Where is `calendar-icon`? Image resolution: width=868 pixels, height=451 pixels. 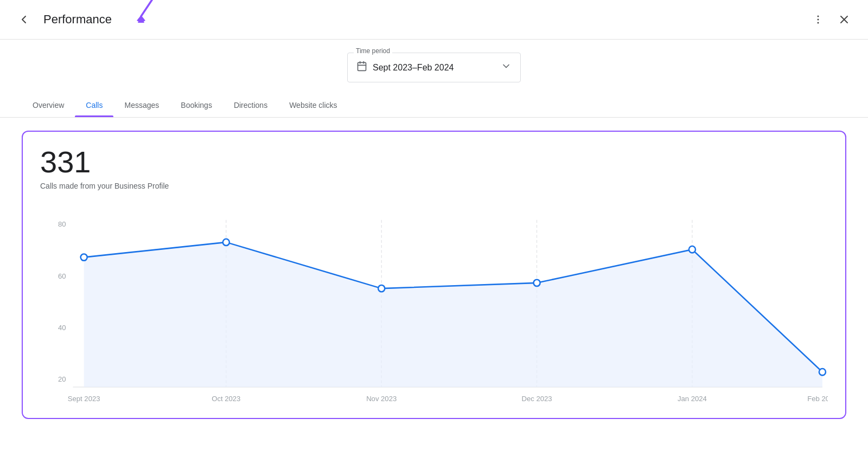
calendar-icon is located at coordinates (362, 67).